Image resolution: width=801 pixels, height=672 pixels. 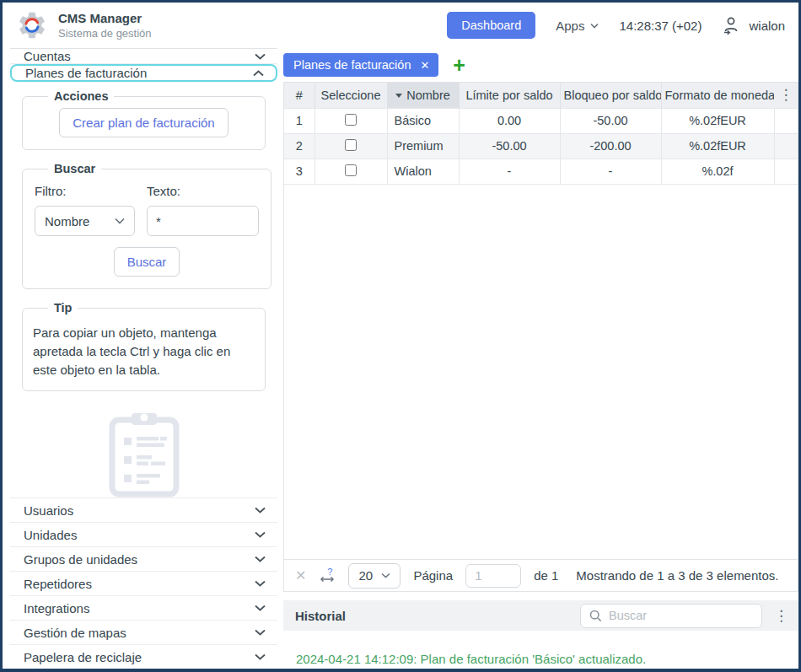 I want to click on chevron-up-icon, so click(x=258, y=73).